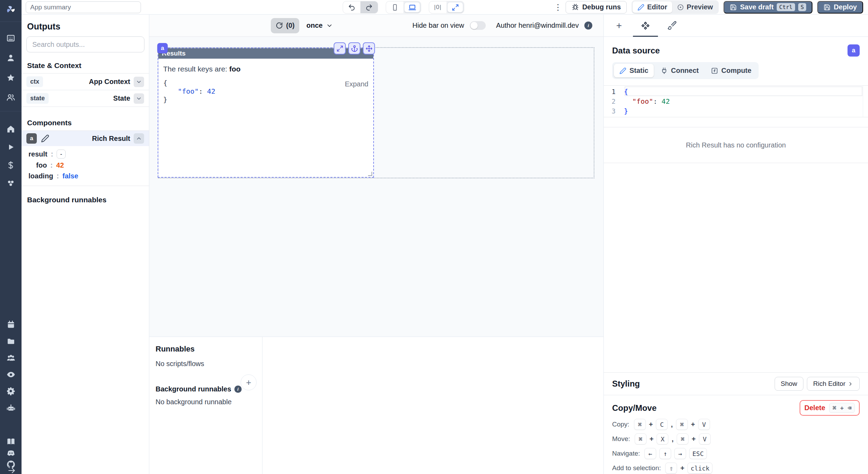 The image size is (868, 474). Describe the element at coordinates (139, 99) in the screenshot. I see `expand-state-button` at that location.